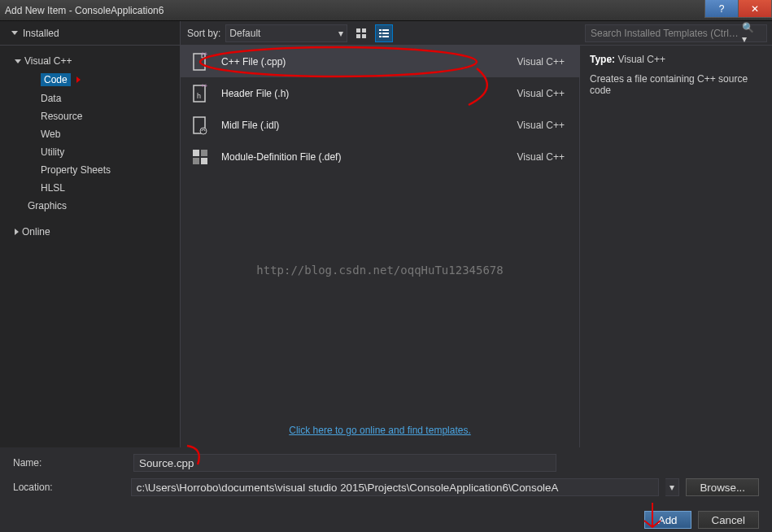  I want to click on search-icon: 🔍 ▾, so click(752, 33).